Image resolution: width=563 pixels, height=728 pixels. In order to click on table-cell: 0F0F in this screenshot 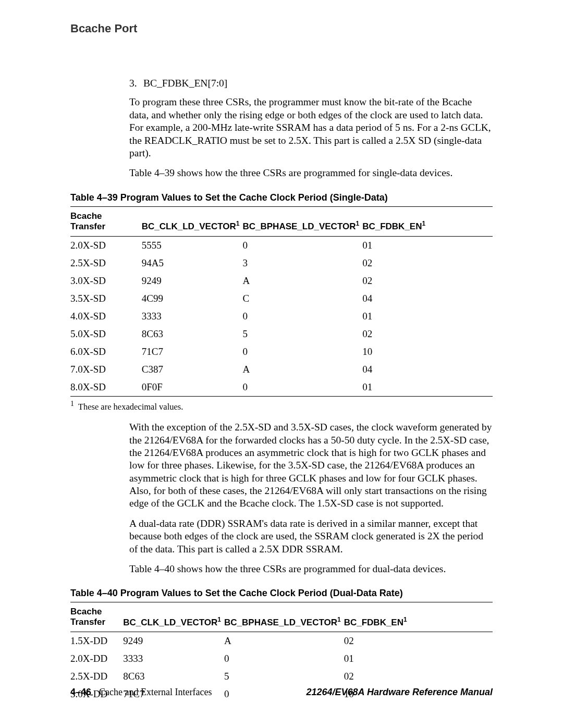, I will do `click(192, 388)`.